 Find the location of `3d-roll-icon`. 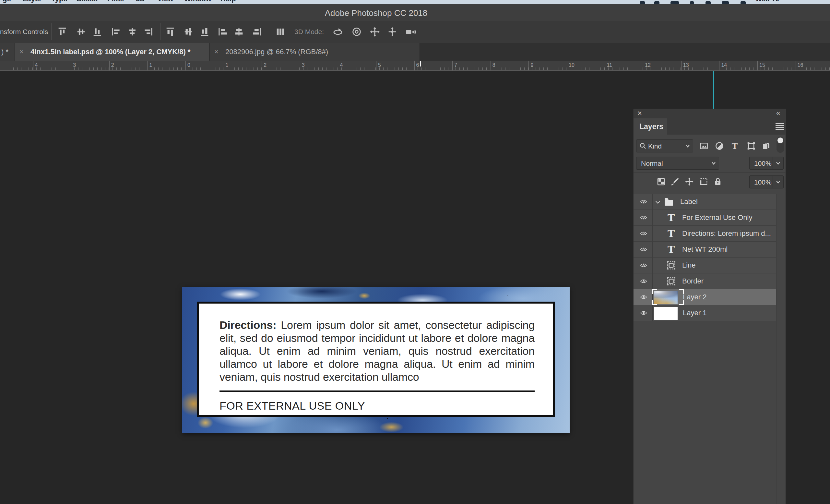

3d-roll-icon is located at coordinates (356, 32).